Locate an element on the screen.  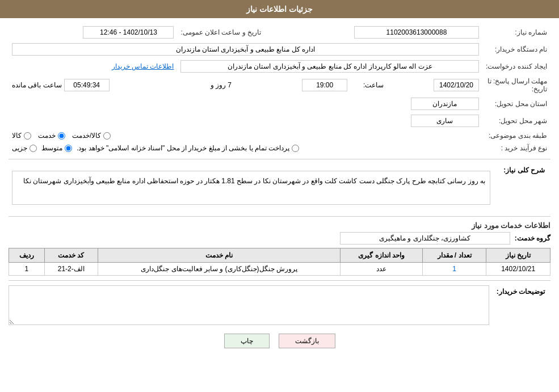
buyer-desc-row: توضیحات خریدار: is located at coordinates (279, 306).